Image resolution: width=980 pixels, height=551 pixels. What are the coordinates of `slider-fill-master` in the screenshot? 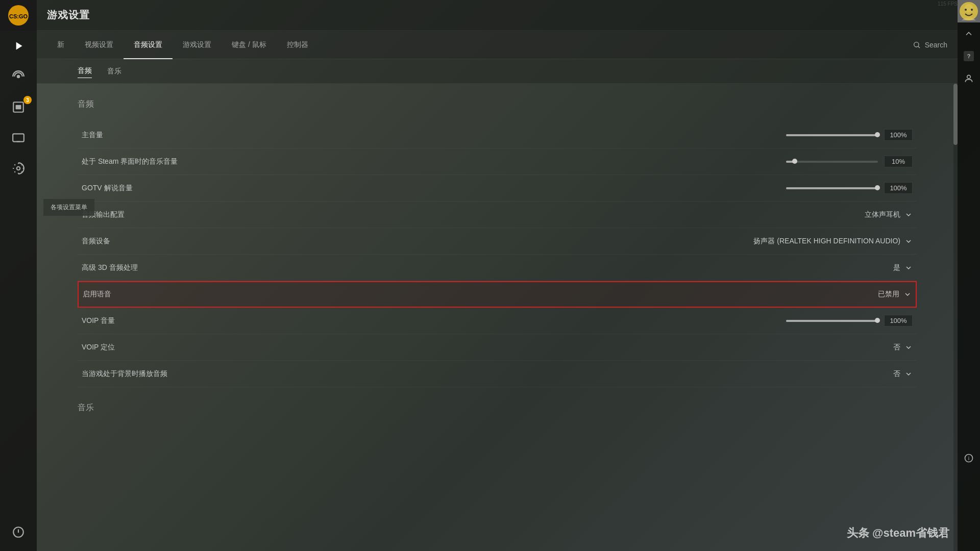 It's located at (832, 135).